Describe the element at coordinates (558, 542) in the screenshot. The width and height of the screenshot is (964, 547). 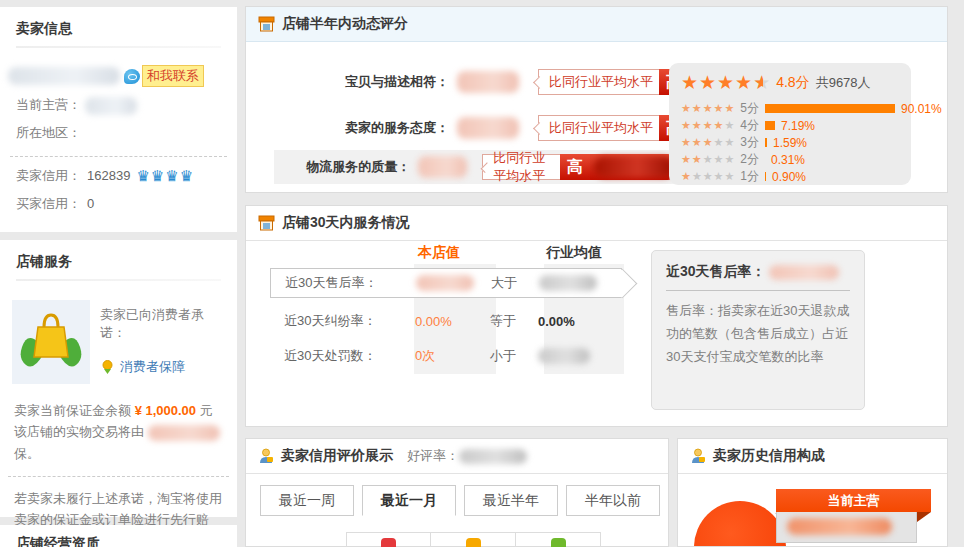
I see `negative-icon` at that location.